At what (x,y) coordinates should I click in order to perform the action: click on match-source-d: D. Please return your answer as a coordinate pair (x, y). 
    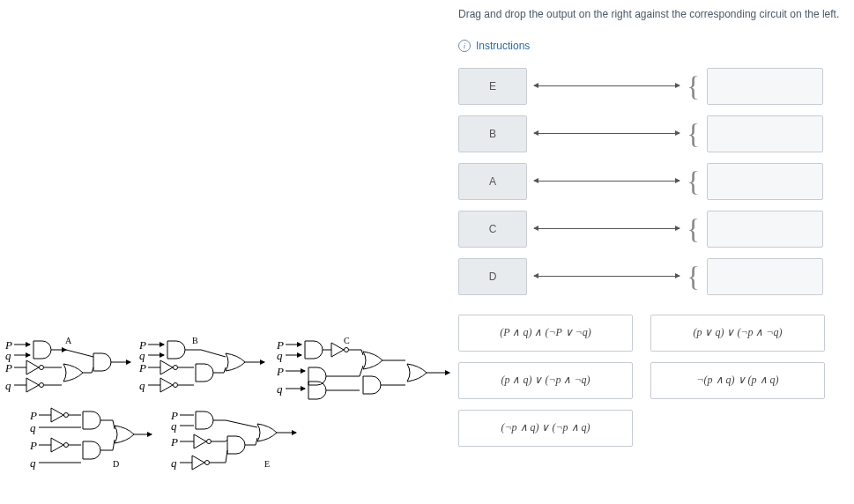
    Looking at the image, I should click on (493, 277).